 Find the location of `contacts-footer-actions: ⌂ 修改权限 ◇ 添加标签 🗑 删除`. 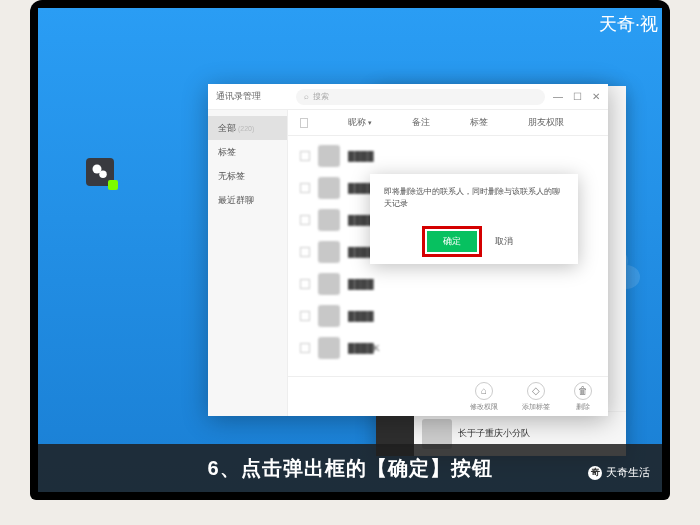

contacts-footer-actions: ⌂ 修改权限 ◇ 添加标签 🗑 删除 is located at coordinates (448, 396).